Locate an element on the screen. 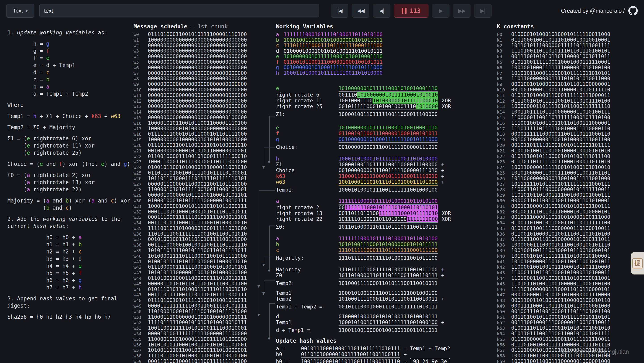  fast-forward-icon: ▶▶ is located at coordinates (462, 11).